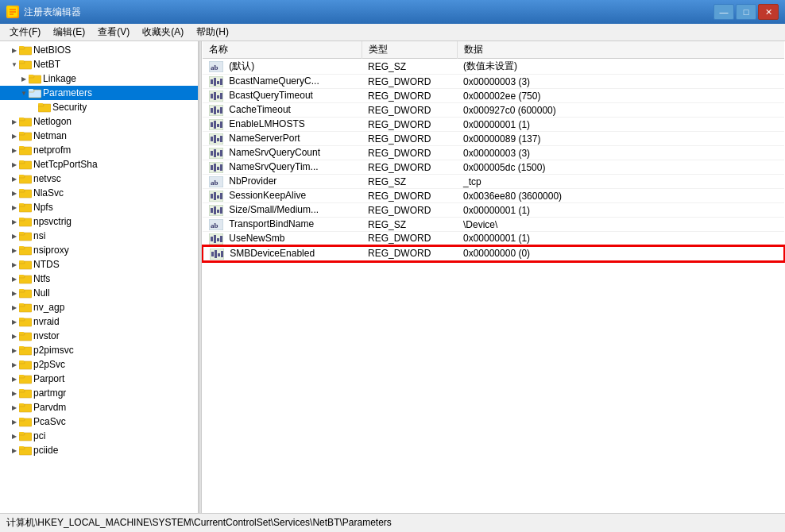 The width and height of the screenshot is (785, 532). Describe the element at coordinates (99, 307) in the screenshot. I see `tree-item-nv_agp: ▶ nv_agp` at that location.